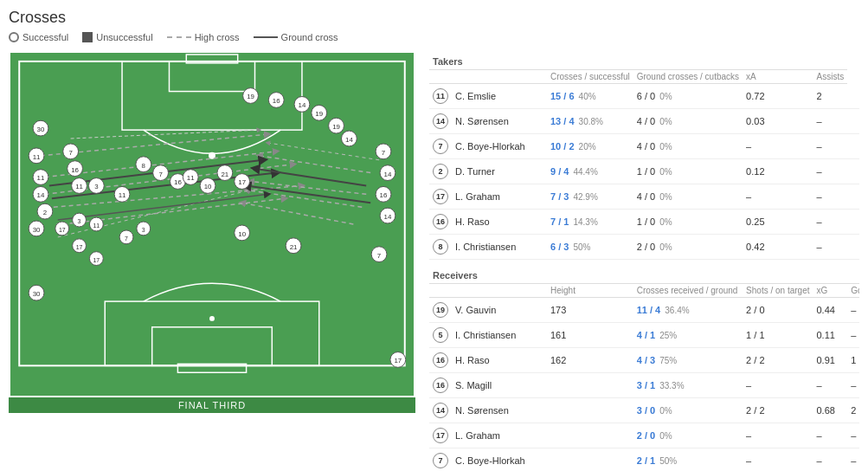  I want to click on svg-text: 17, so click(62, 230).